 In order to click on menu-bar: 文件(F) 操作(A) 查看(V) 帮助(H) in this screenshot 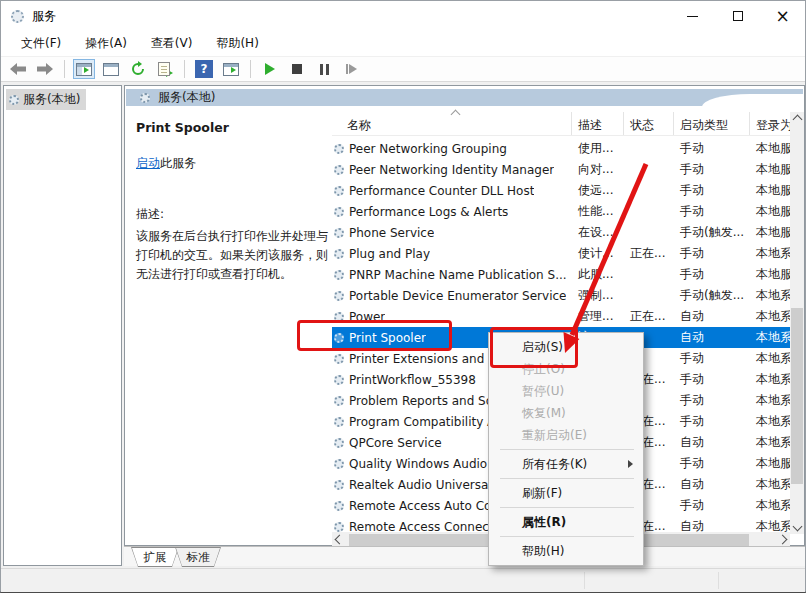, I will do `click(403, 44)`.